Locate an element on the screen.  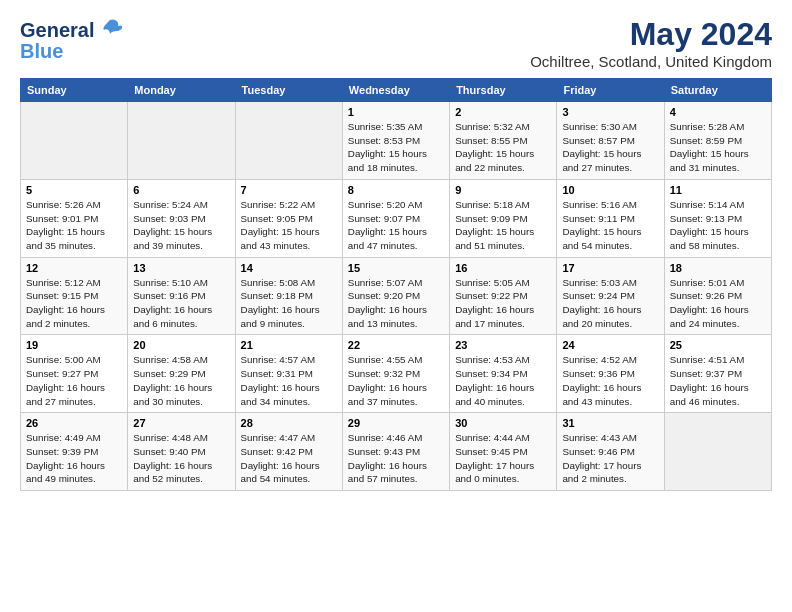
week-row-4: 19Sunrise: 5:00 AM Sunset: 9:27 PM Dayli… is located at coordinates (396, 374).